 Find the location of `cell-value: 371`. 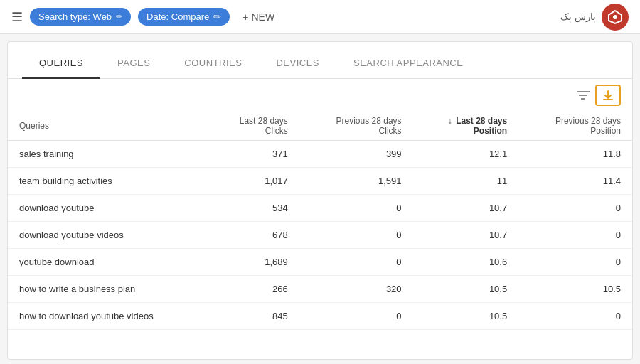

cell-value: 371 is located at coordinates (253, 154).